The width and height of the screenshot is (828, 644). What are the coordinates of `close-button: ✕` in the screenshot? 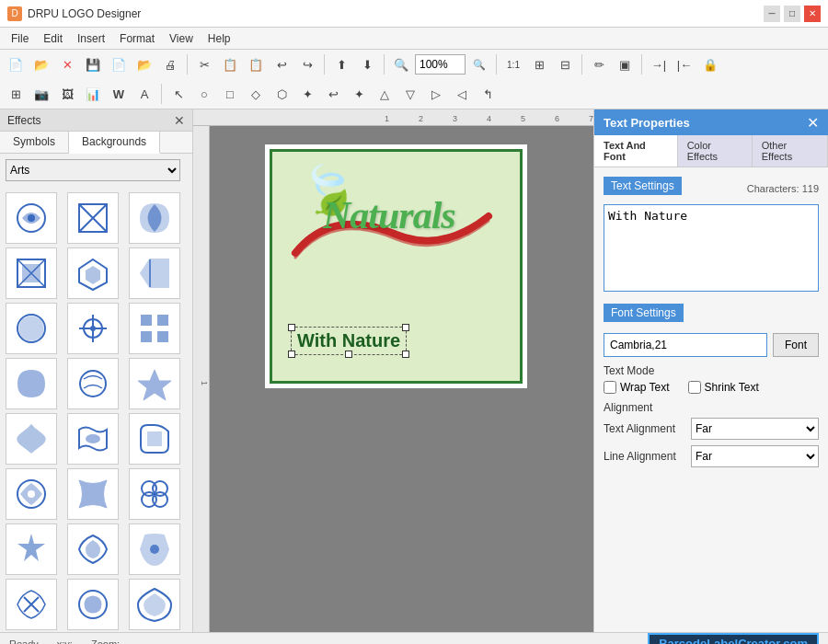 It's located at (812, 14).